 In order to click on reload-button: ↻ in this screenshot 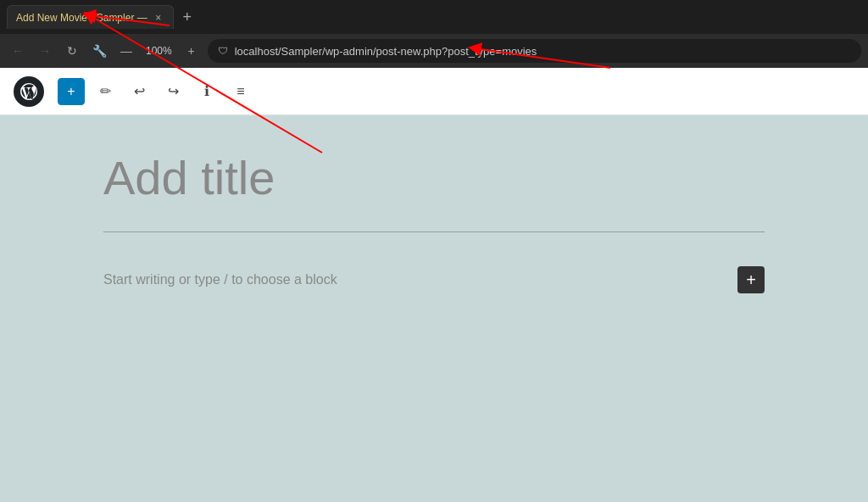, I will do `click(72, 51)`.